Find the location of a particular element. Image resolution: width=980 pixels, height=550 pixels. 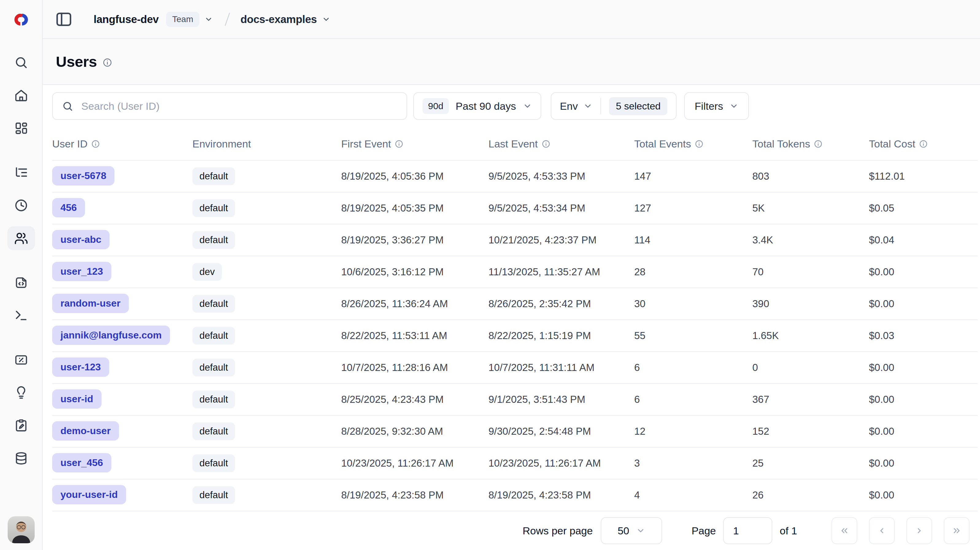

user-id-badge: user-abc is located at coordinates (81, 239).